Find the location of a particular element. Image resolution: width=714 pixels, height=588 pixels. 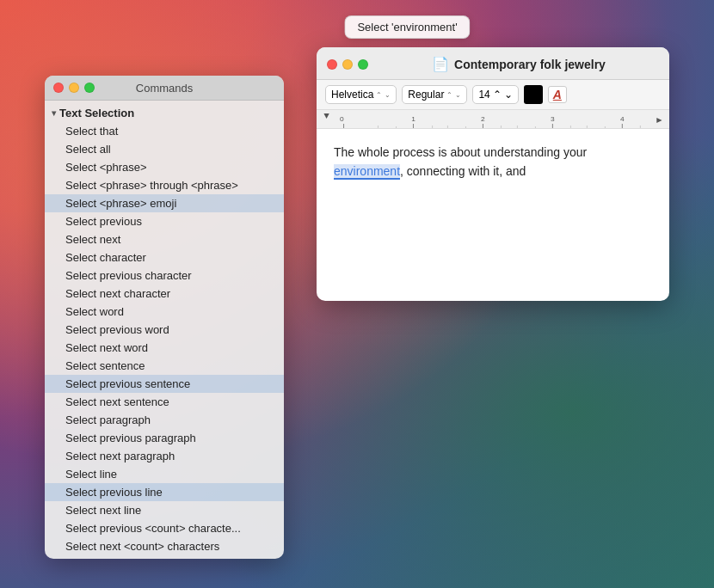

close-button is located at coordinates (58, 88).